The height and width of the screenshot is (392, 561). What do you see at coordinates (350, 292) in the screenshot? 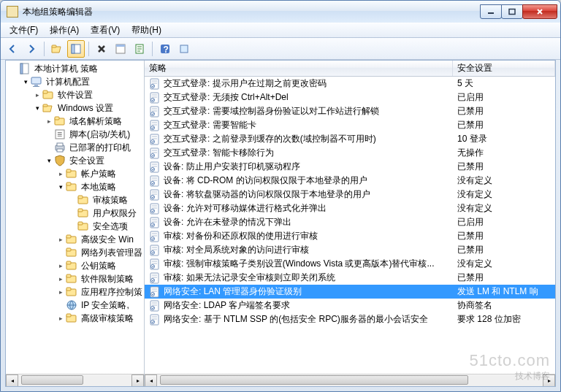
I see `list-row: 网络安全: LAN 管理器身份验证级别发送 LM 和 NTLM 响` at bounding box center [350, 292].